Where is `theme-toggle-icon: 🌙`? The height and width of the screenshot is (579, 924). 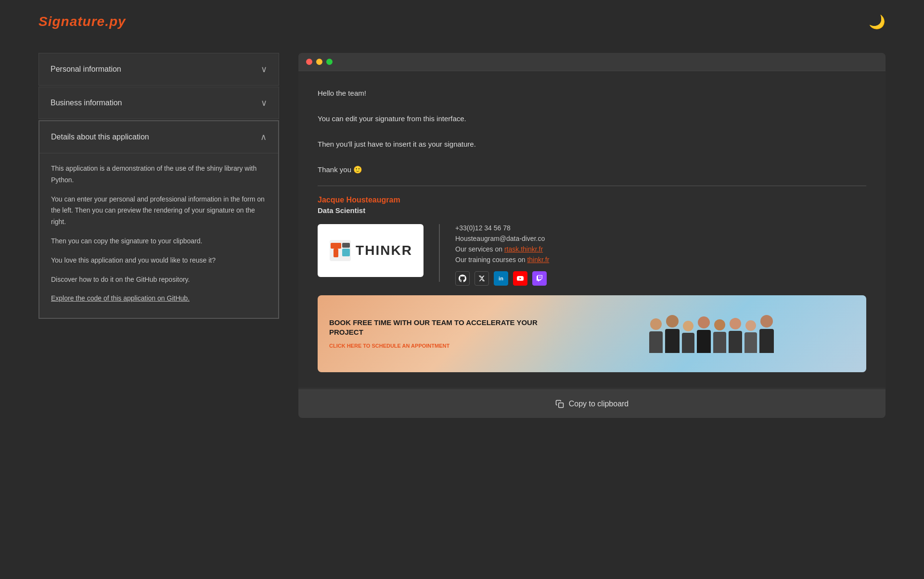 theme-toggle-icon: 🌙 is located at coordinates (877, 22).